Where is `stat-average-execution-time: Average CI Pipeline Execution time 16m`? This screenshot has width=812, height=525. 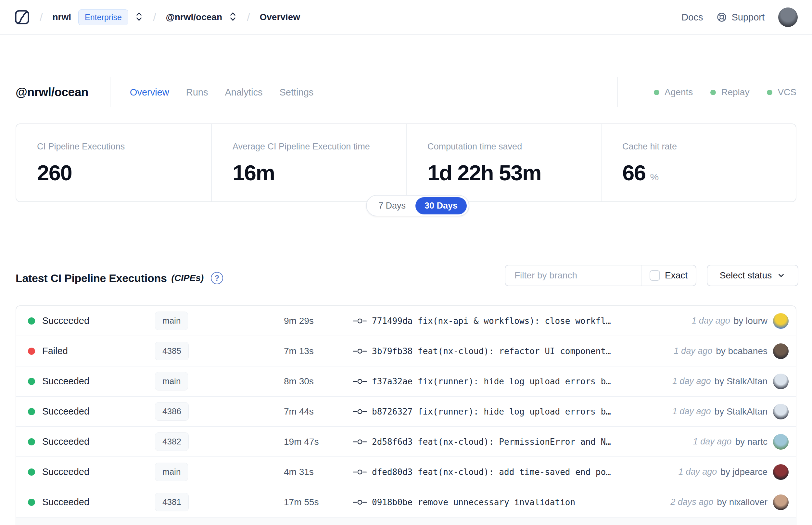
stat-average-execution-time: Average CI Pipeline Execution time 16m is located at coordinates (309, 163).